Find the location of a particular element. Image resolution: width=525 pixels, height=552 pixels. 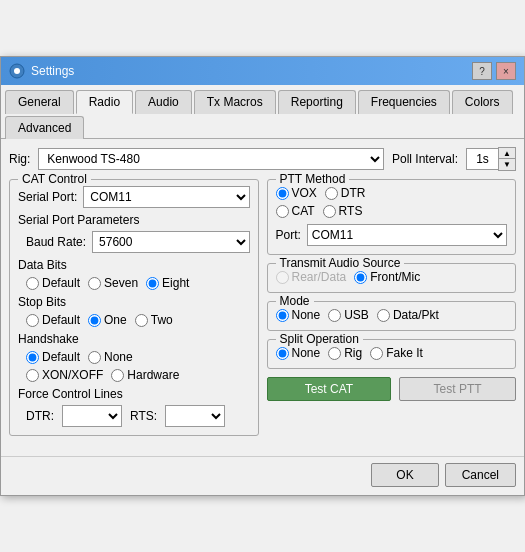

test-cat-button: Test CAT is located at coordinates (330, 389).